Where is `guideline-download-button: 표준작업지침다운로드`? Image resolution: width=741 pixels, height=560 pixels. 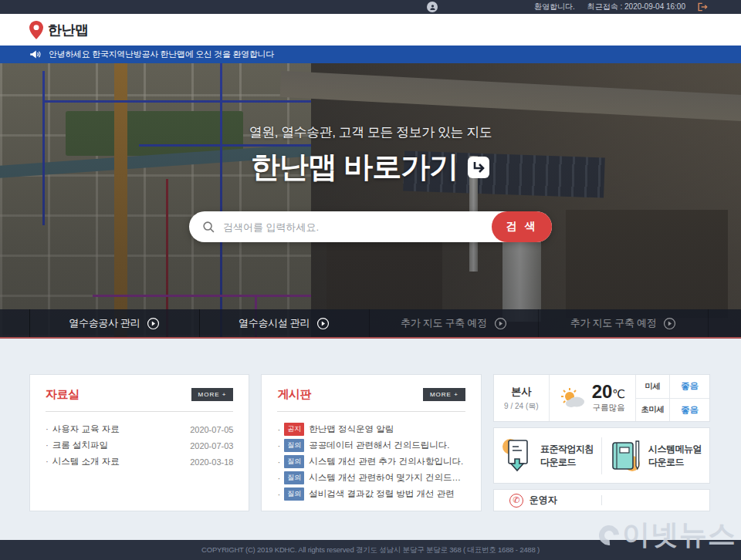 guideline-download-button: 표준작업지침다운로드 is located at coordinates (548, 456).